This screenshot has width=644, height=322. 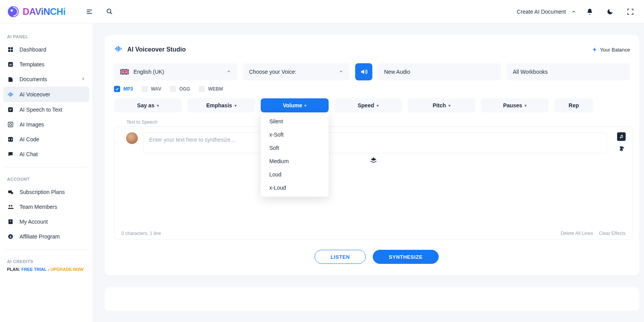 What do you see at coordinates (295, 148) in the screenshot?
I see `volume-option-soft: Soft` at bounding box center [295, 148].